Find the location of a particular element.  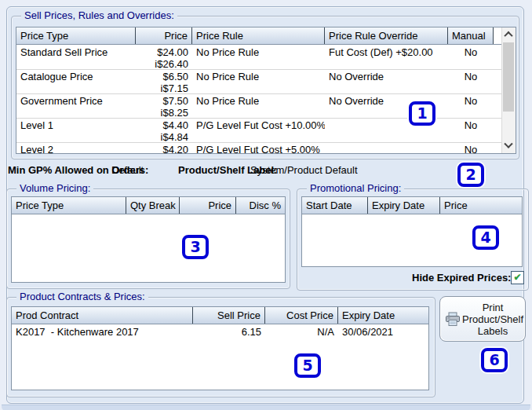

price-ex: $4.40 is located at coordinates (164, 126).